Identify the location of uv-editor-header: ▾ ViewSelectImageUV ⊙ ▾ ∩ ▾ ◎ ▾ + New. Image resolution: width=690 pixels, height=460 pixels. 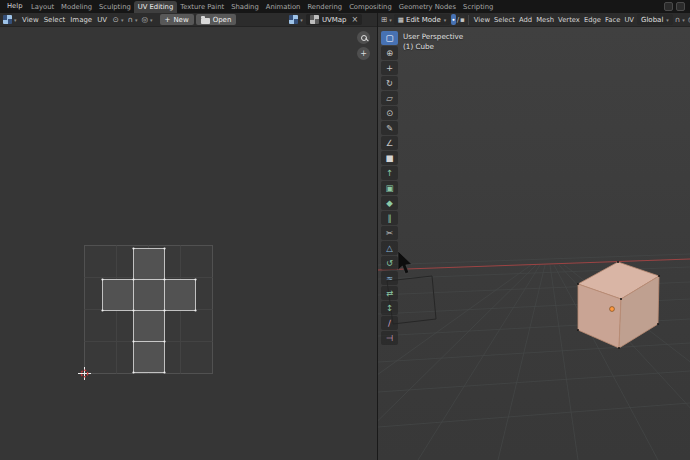
(188, 20).